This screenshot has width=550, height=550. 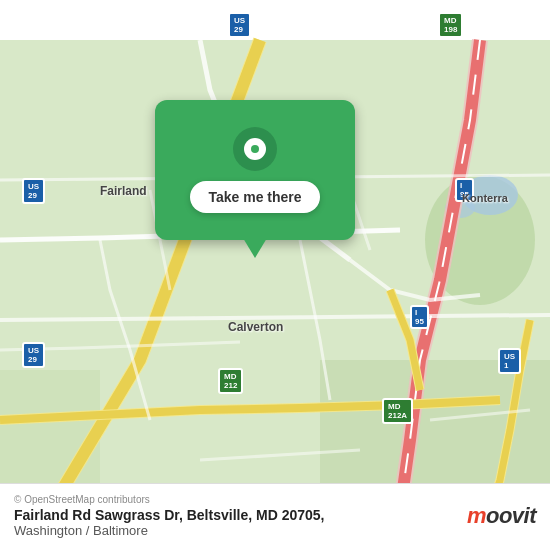 What do you see at coordinates (502, 516) in the screenshot?
I see `moovit-logo: moovit` at bounding box center [502, 516].